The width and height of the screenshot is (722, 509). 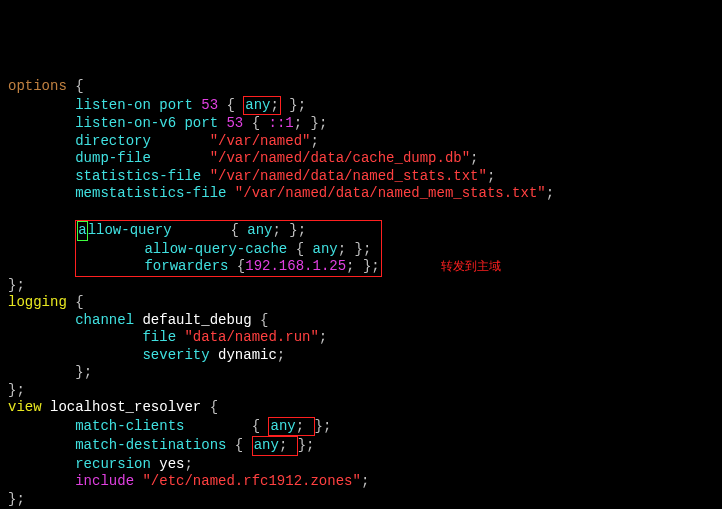 What do you see at coordinates (291, 427) in the screenshot?
I see `highlight-box-any-4: any;` at bounding box center [291, 427].